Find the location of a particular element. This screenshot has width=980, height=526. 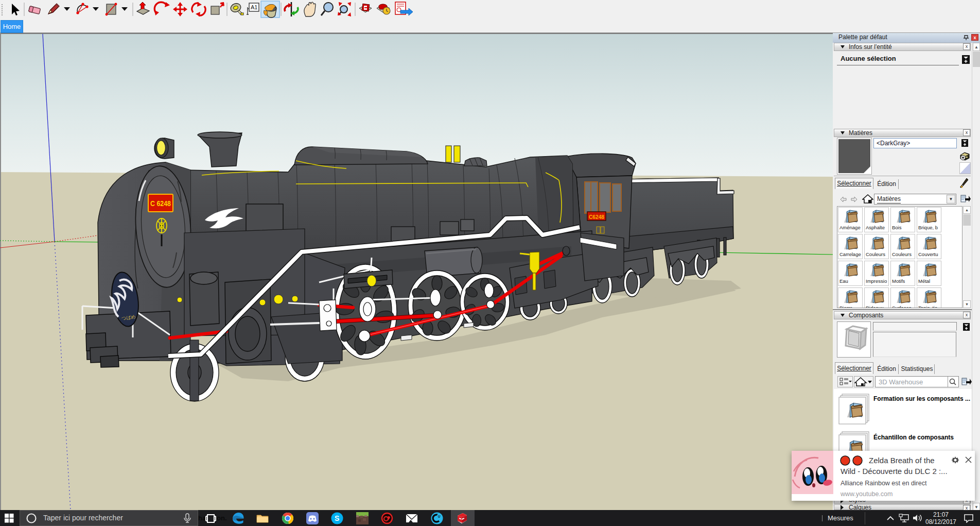

svg-text: S is located at coordinates (337, 518).